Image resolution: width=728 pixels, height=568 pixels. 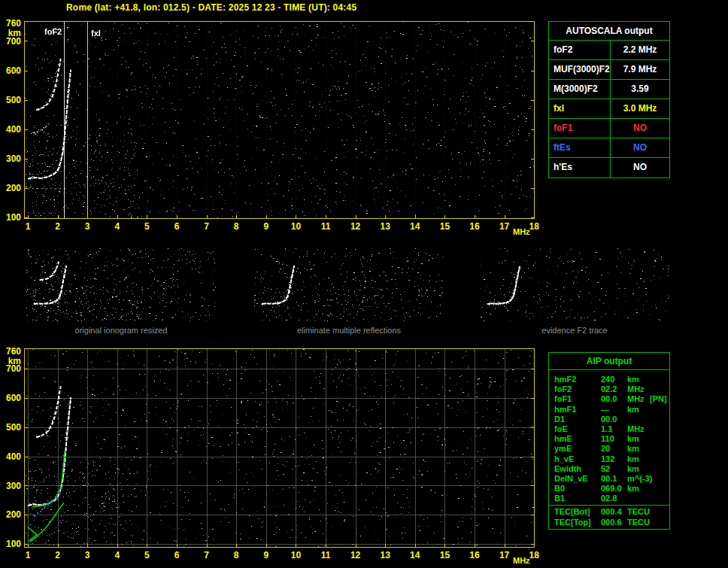 I want to click on autoscala-row: M(3000)F23.59, so click(x=609, y=90).